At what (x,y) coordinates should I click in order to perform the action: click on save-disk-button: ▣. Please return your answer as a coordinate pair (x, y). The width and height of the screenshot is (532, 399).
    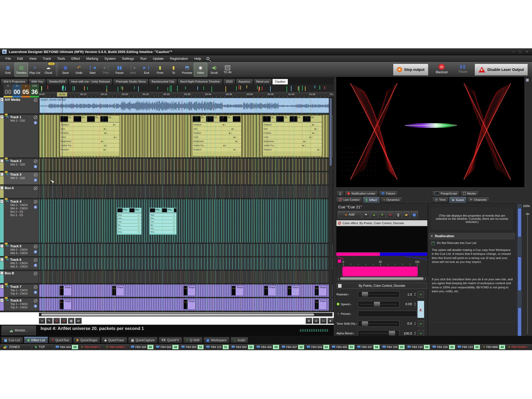
    Looking at the image, I should click on (414, 215).